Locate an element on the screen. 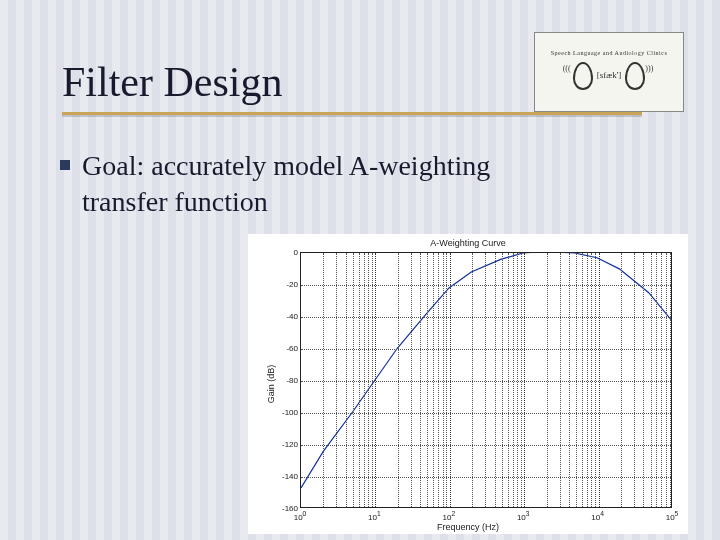 Image resolution: width=720 pixels, height=540 pixels. chart-xtick: 103 is located at coordinates (524, 516).